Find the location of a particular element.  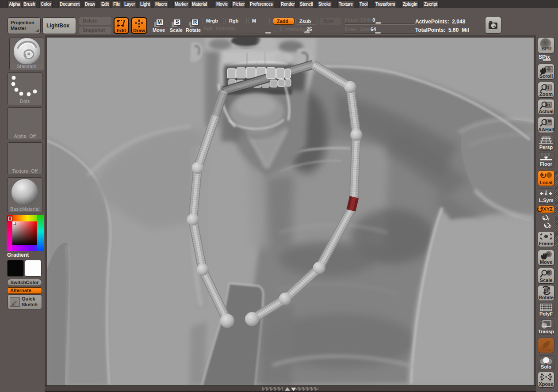

svg-text: BPR is located at coordinates (547, 49).